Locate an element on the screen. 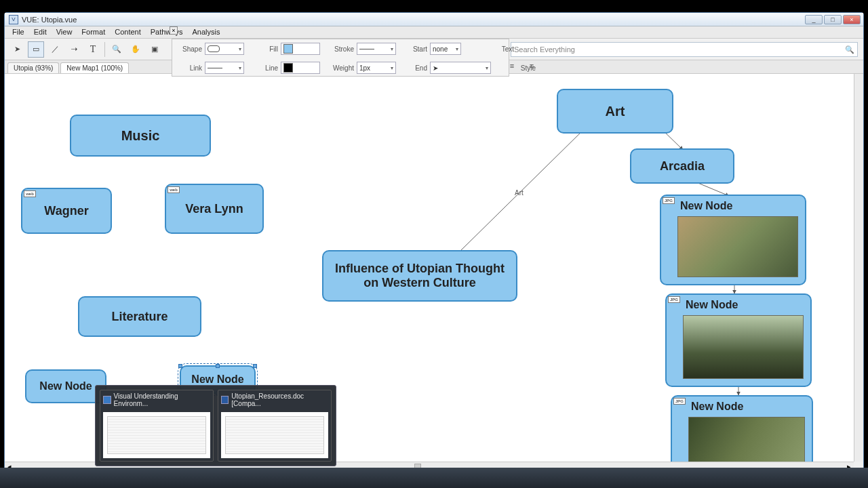  app-thumb-icon is located at coordinates (107, 400).